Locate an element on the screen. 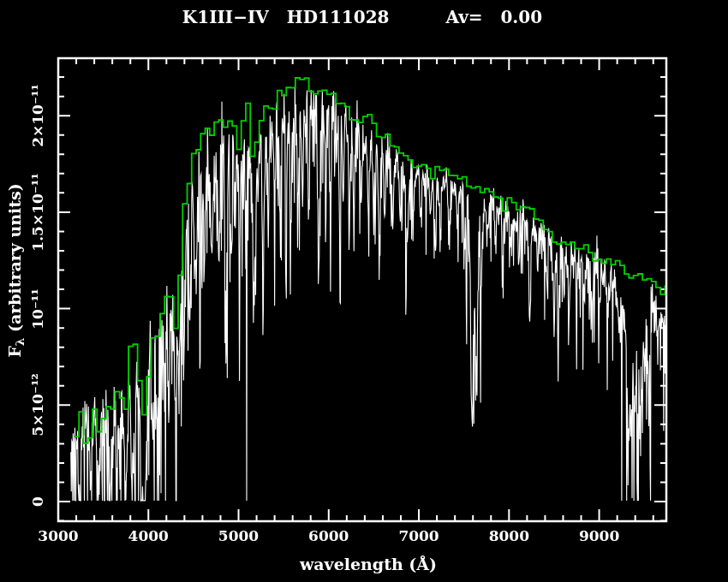  y-axis-label-symbol: F is located at coordinates (15, 352).